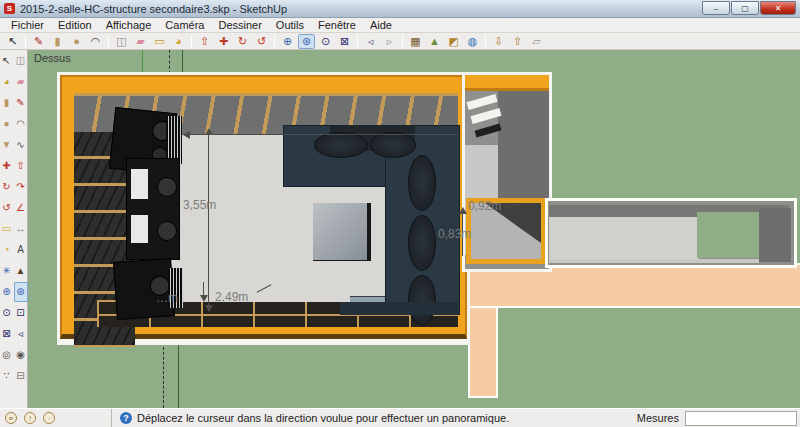 The image size is (800, 427). I want to click on minimize-button: –, so click(716, 8).